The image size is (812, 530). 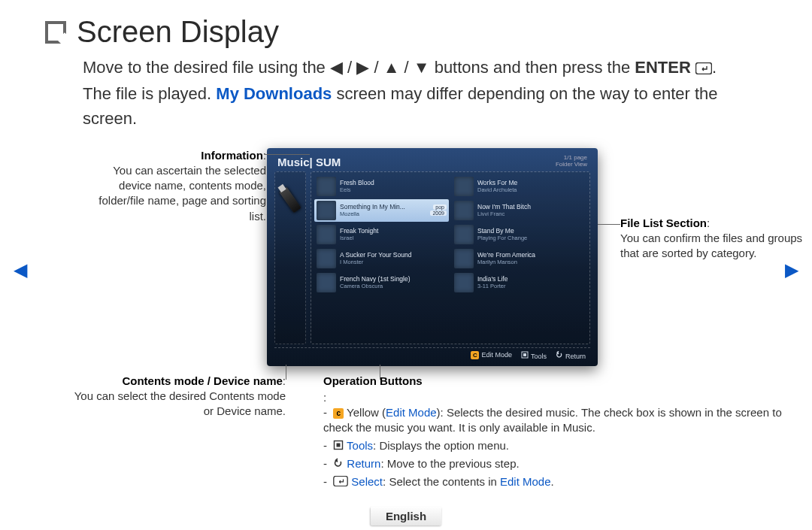 What do you see at coordinates (531, 238) in the screenshot?
I see `track-artist: Playing For Change` at bounding box center [531, 238].